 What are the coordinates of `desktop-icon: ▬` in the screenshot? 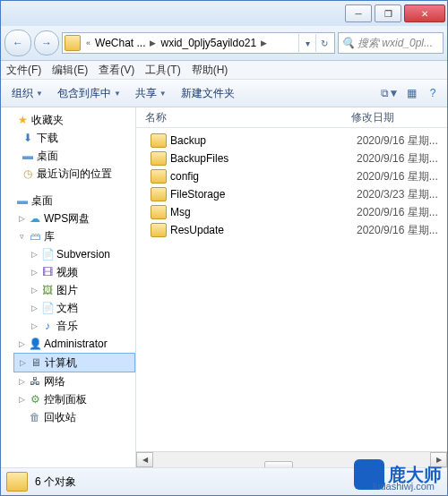 It's located at (22, 201).